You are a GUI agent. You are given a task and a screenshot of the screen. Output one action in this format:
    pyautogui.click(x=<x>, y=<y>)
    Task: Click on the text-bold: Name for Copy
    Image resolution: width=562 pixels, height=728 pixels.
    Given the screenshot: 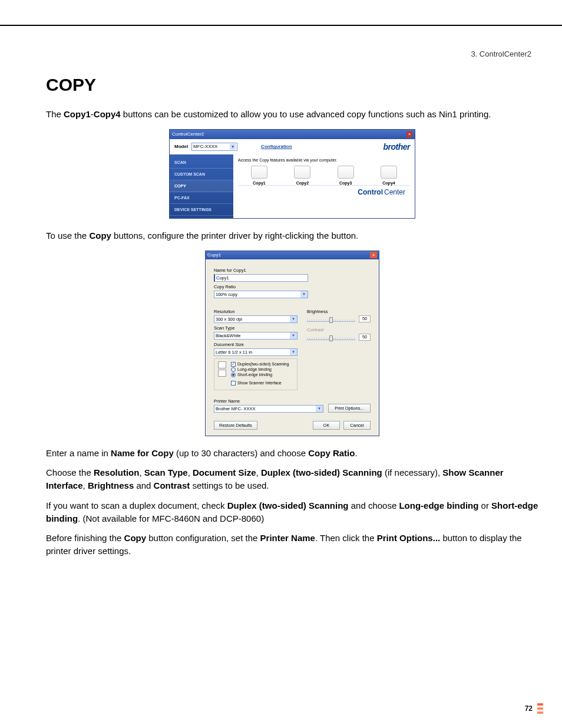 What is the action you would take?
    pyautogui.click(x=143, y=453)
    